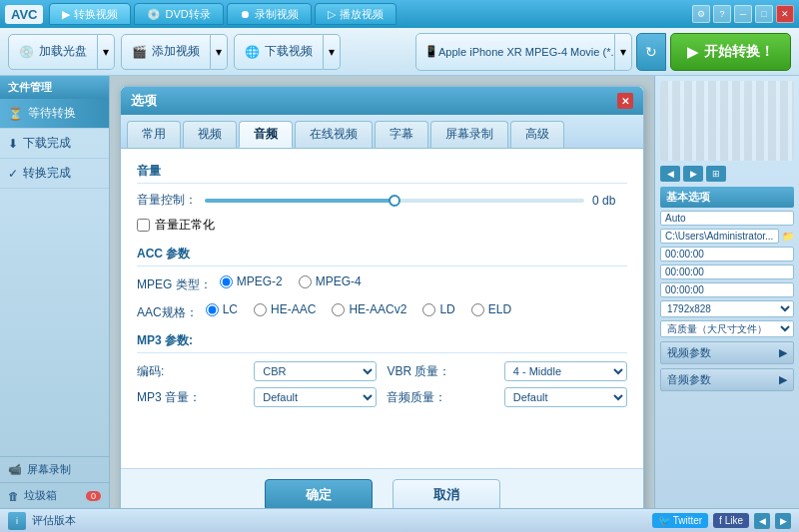 This screenshot has height=532, width=799. I want to click on film-decoration, so click(727, 121).